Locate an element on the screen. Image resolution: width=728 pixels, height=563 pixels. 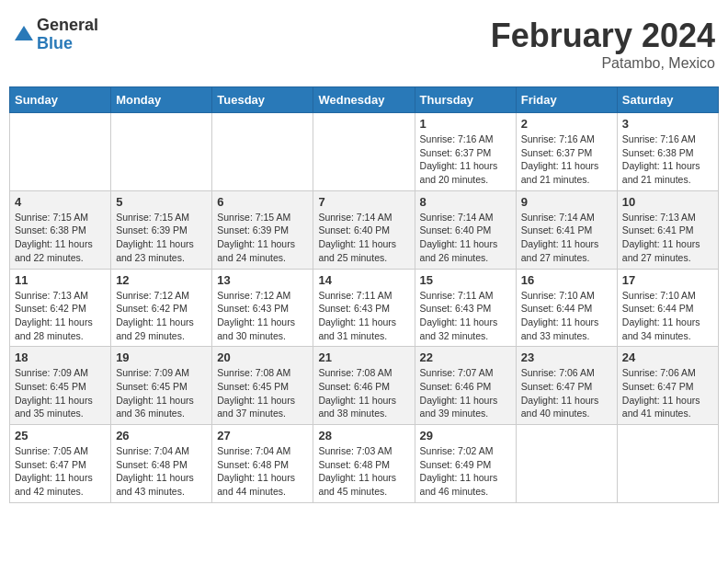
table-row: 22Sunrise: 7:07 AM Sunset: 6:46 PM Dayli… is located at coordinates (465, 386).